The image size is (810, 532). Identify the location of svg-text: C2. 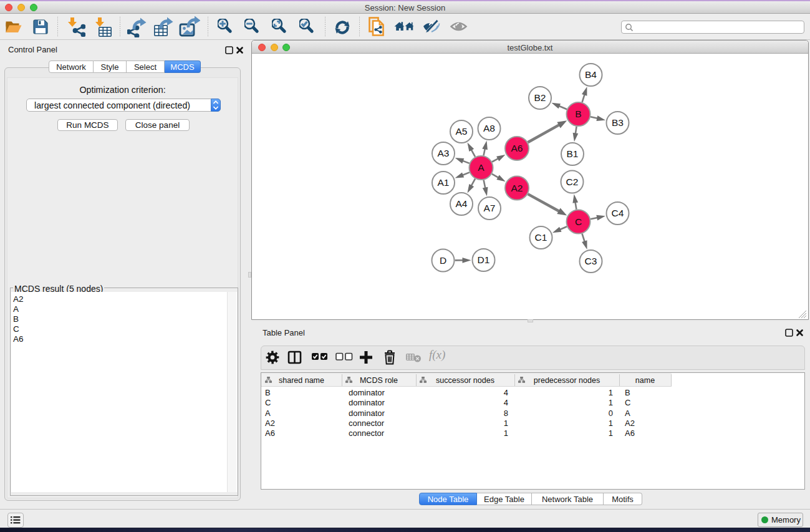
(572, 182).